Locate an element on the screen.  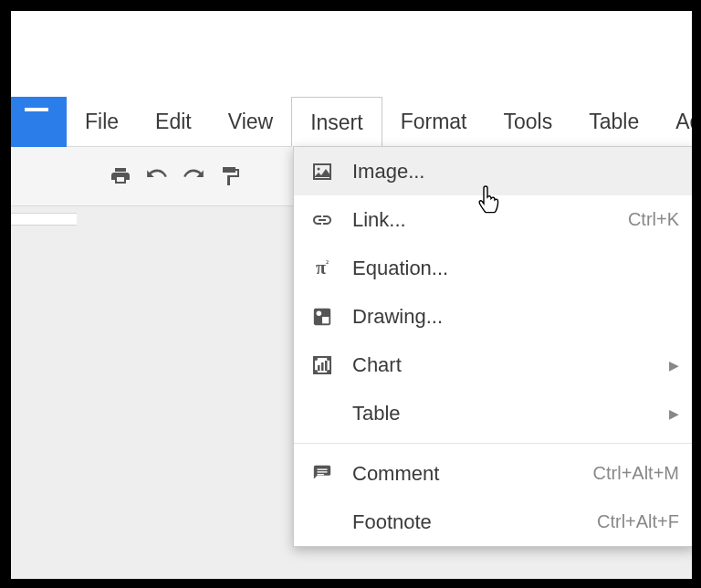
dropdown-shortcut: Ctrl+Alt+F is located at coordinates (638, 522).